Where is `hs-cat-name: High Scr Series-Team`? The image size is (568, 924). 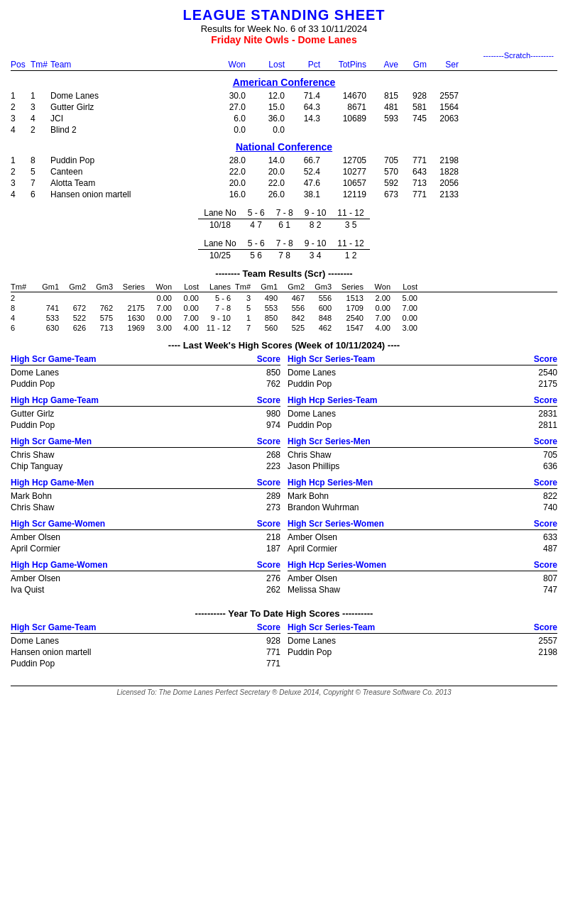
hs-cat-name: High Scr Series-Team is located at coordinates (331, 359).